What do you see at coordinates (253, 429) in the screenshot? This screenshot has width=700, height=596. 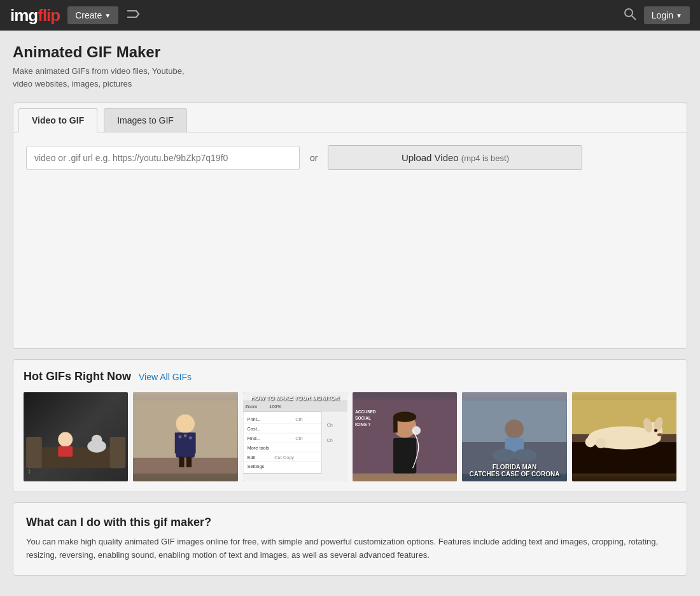 I see `svg-text: Cast...` at bounding box center [253, 429].